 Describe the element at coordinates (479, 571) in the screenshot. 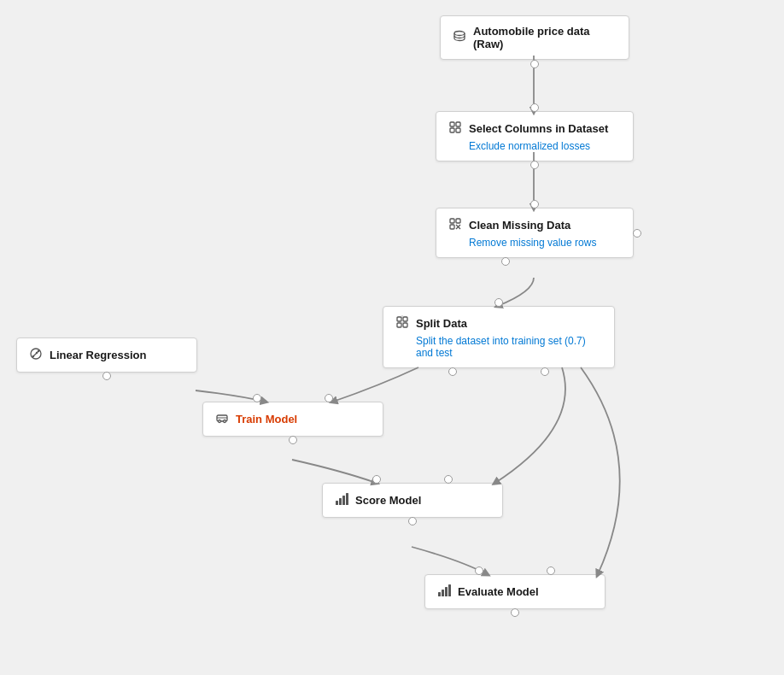

I see `evaluate-input-left-dot` at that location.